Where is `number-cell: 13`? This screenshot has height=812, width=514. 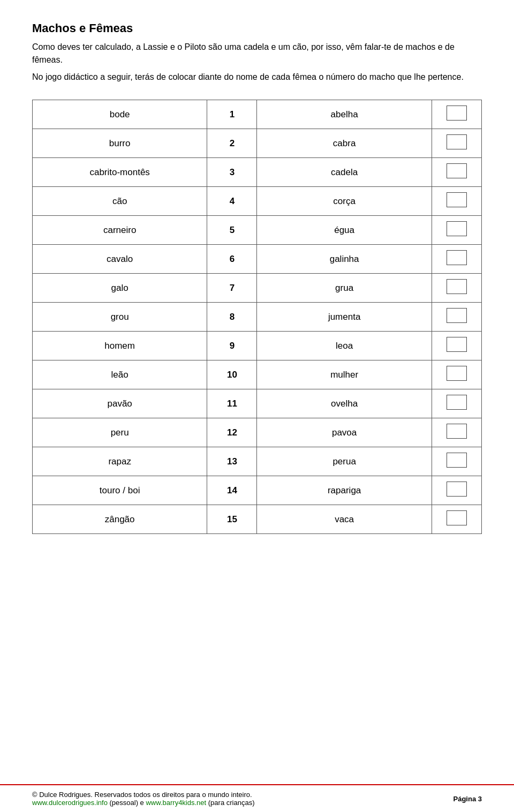
number-cell: 13 is located at coordinates (232, 462).